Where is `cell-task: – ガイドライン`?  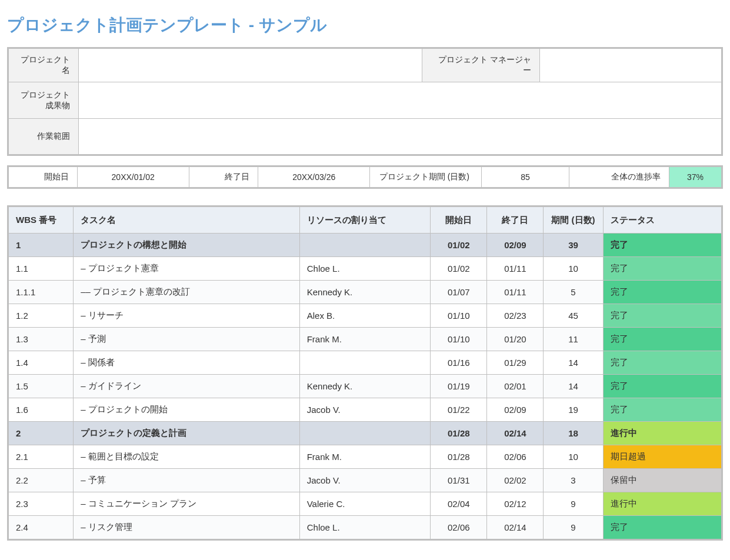
cell-task: – ガイドライン is located at coordinates (186, 386).